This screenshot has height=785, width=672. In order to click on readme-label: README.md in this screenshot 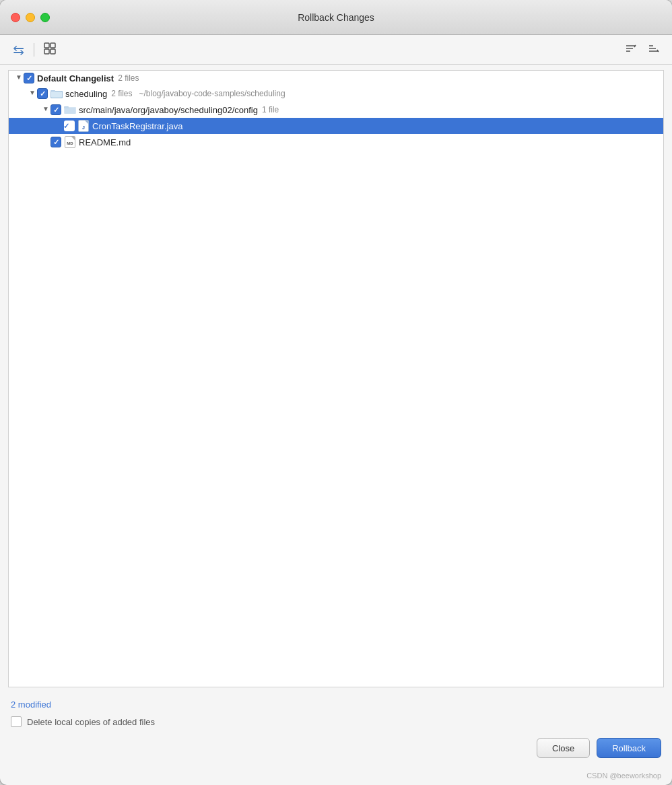, I will do `click(105, 143)`.